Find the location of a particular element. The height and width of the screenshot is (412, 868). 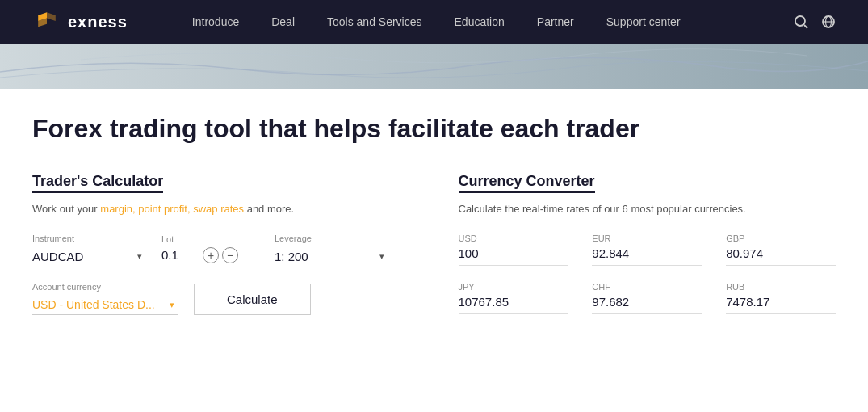

nav-link-support: Support center is located at coordinates (644, 22).